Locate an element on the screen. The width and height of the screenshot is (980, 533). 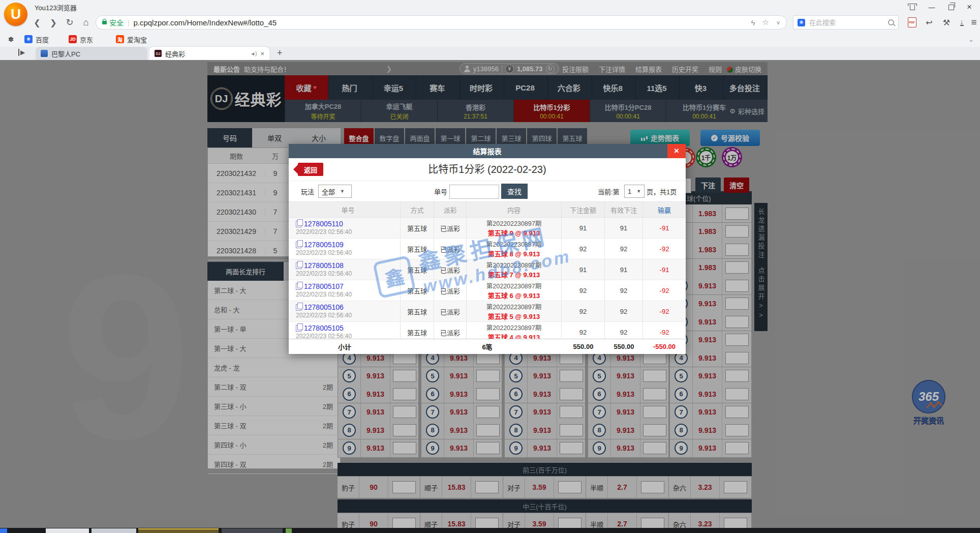
tab-label: 巴黎人PC is located at coordinates (66, 54).